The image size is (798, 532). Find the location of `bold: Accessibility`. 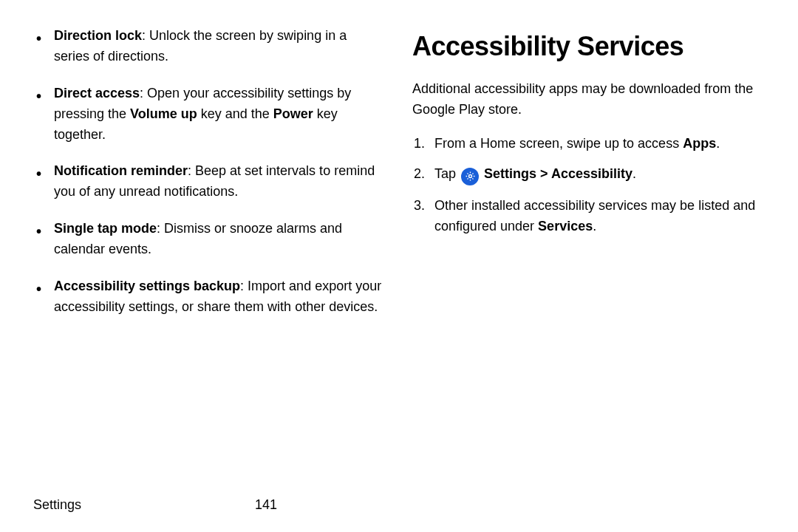

bold: Accessibility is located at coordinates (592, 174).